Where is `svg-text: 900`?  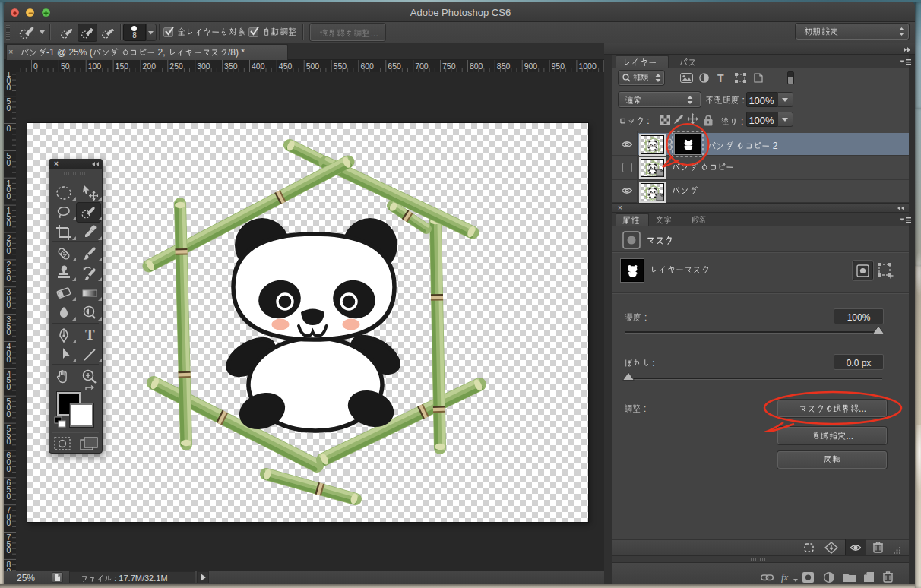
svg-text: 900 is located at coordinates (531, 66).